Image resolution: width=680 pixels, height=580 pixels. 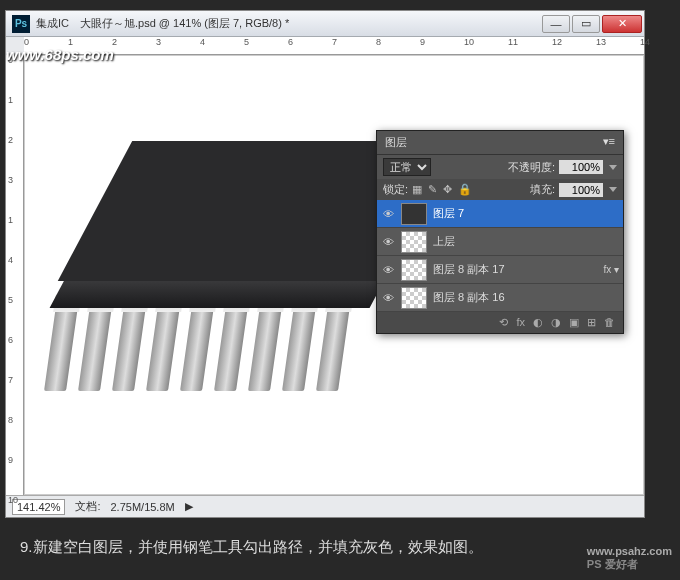 What do you see at coordinates (556, 24) in the screenshot?
I see `minimize-button: —` at bounding box center [556, 24].